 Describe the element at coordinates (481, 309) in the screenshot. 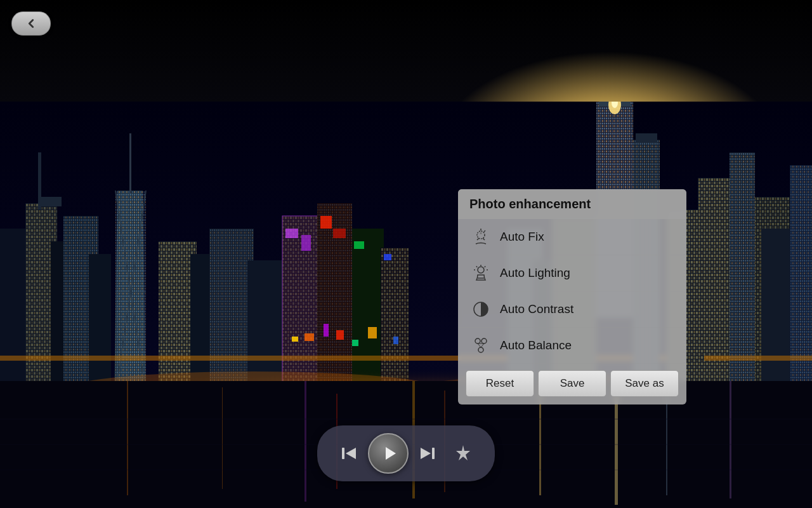

I see `auto-contrast-icon` at that location.